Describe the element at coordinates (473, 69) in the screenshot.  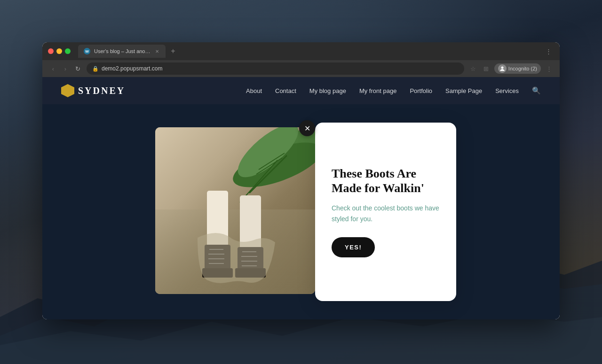
I see `bookmark-icon: ☆` at that location.